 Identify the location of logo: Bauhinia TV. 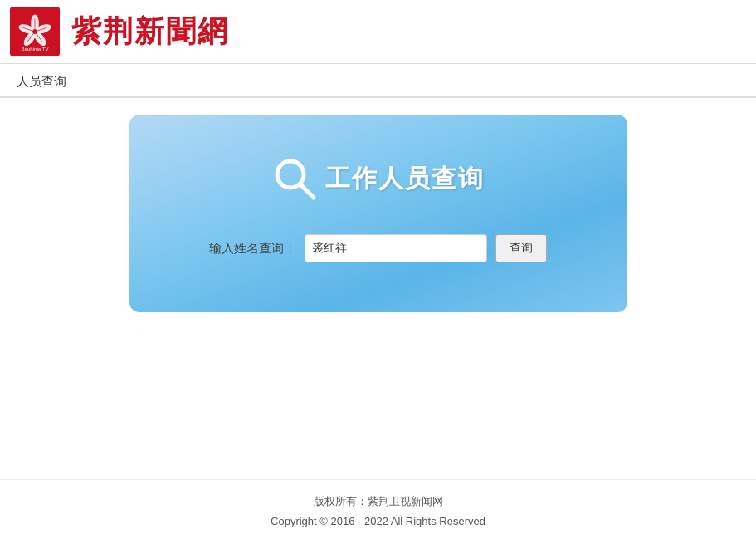
(35, 32).